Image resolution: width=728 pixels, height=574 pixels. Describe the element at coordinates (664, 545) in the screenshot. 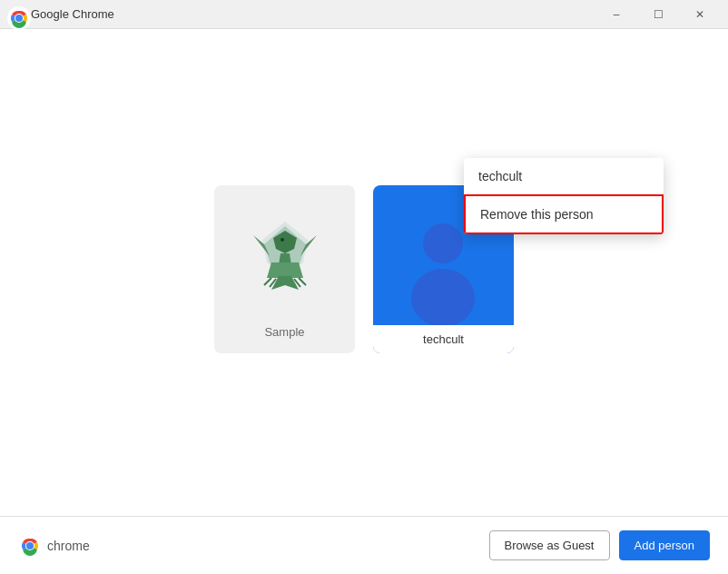

I see `add-person-button: Add person` at that location.